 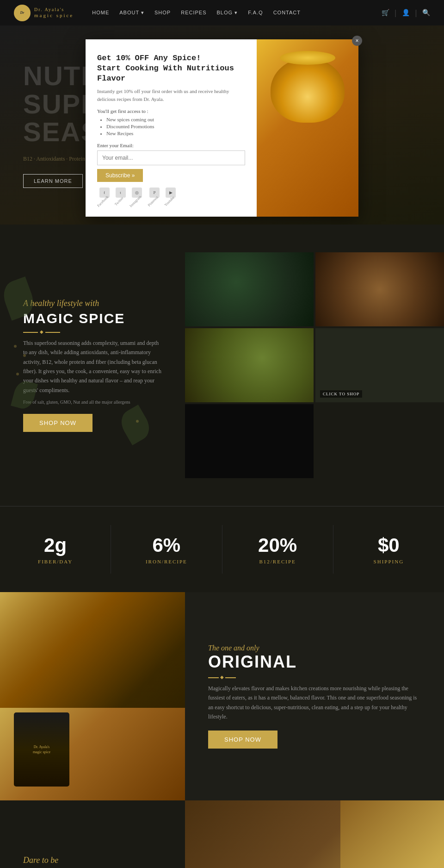 What do you see at coordinates (92, 402) in the screenshot?
I see `lifestyle-free-text: Free of salt, gluten, GMO, Nut and all t…` at bounding box center [92, 402].